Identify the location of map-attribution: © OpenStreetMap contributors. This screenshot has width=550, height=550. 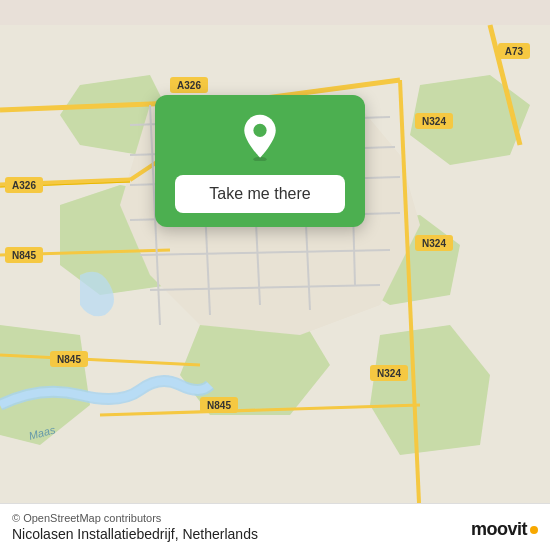
(275, 518).